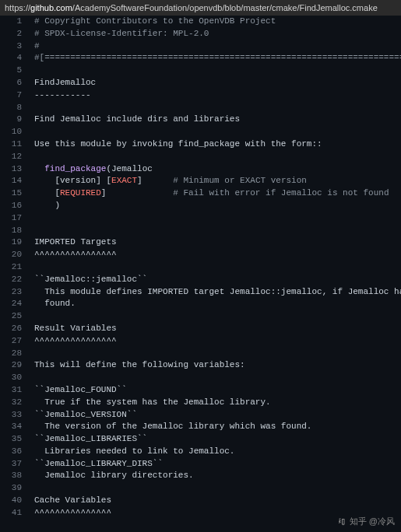 The image size is (401, 532). I want to click on line-number: 41, so click(11, 513).